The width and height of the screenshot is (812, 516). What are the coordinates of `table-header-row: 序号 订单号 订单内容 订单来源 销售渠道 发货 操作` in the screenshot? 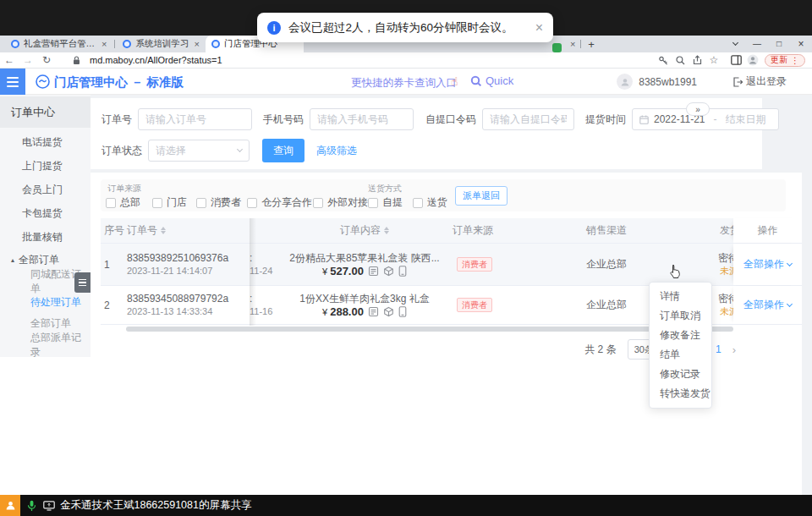 It's located at (452, 231).